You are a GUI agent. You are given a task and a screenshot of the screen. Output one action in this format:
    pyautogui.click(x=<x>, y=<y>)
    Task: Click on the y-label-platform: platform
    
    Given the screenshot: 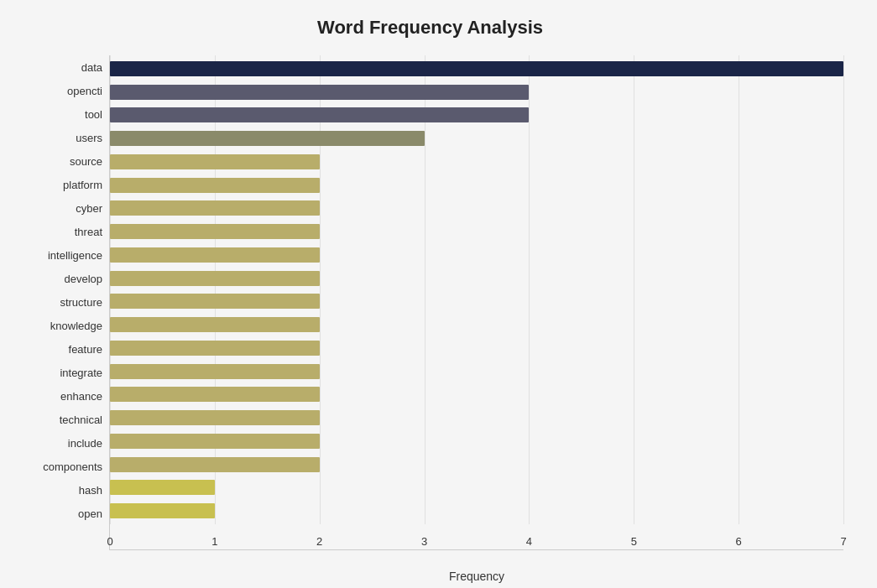 What is the action you would take?
    pyautogui.click(x=63, y=185)
    